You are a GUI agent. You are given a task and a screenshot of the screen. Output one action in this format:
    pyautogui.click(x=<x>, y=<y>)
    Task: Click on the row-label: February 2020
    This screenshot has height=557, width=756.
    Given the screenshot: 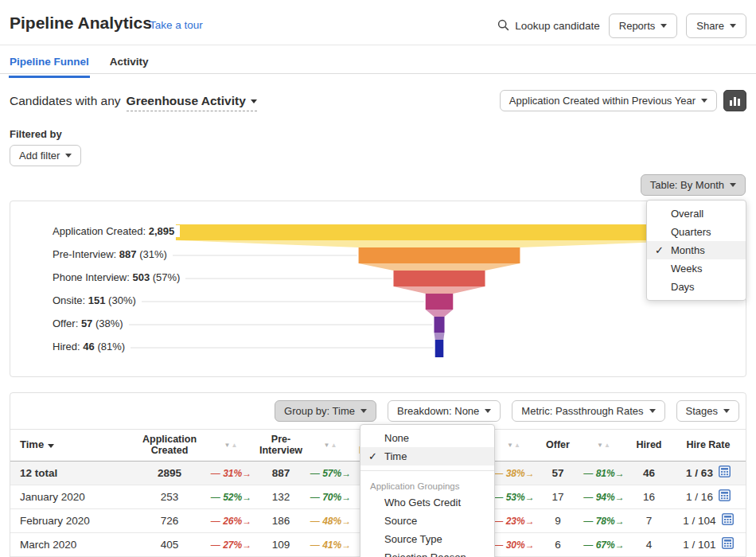 What is the action you would take?
    pyautogui.click(x=70, y=520)
    